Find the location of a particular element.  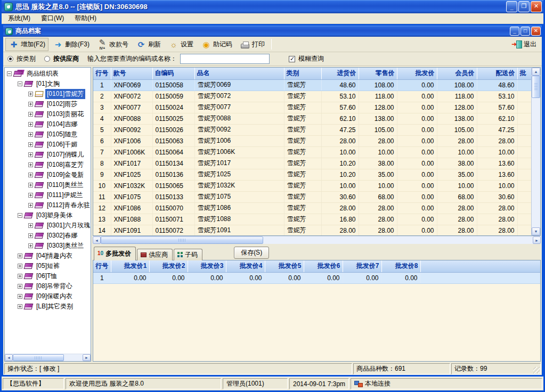

tree-node-[0104]吉娜: [0104]吉娜 is located at coordinates (48, 125).